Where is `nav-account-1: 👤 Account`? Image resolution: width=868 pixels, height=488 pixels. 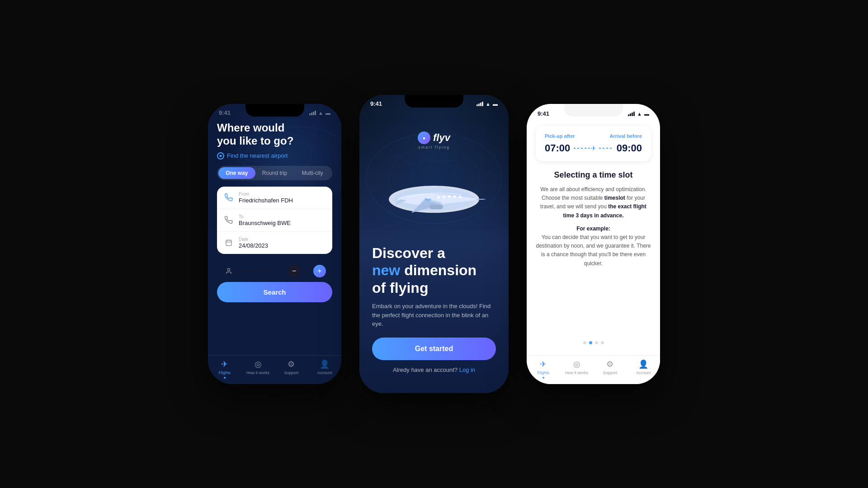
nav-account-1: 👤 Account is located at coordinates (325, 369).